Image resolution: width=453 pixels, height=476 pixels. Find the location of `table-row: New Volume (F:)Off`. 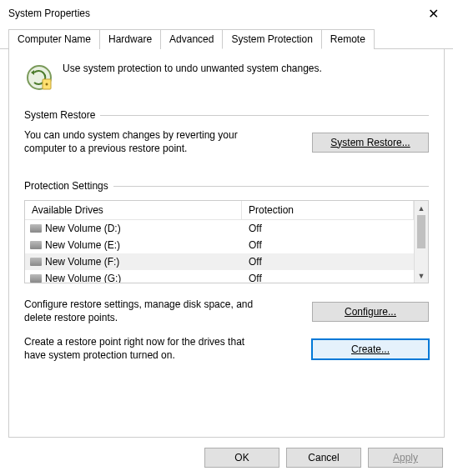

table-row: New Volume (F:)Off is located at coordinates (219, 262).